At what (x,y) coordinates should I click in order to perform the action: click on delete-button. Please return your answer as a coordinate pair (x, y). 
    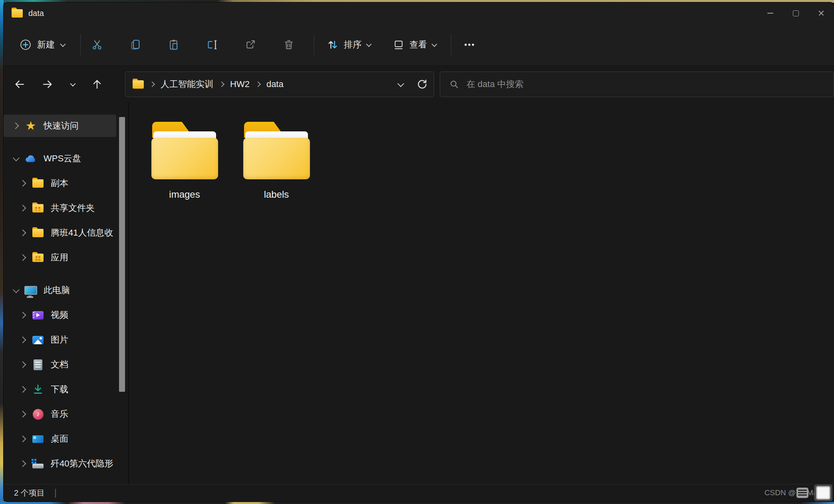
    Looking at the image, I should click on (289, 45).